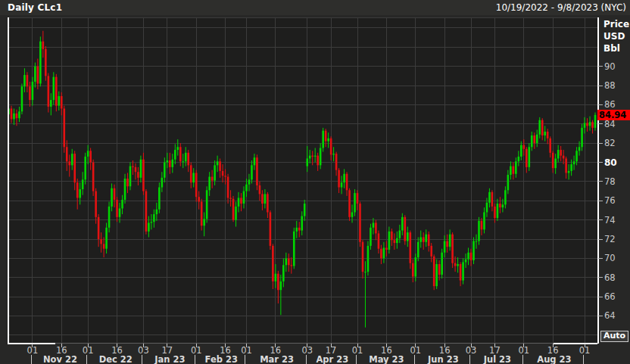 Image resolution: width=630 pixels, height=364 pixels. I want to click on month-label: Aug 23, so click(554, 359).